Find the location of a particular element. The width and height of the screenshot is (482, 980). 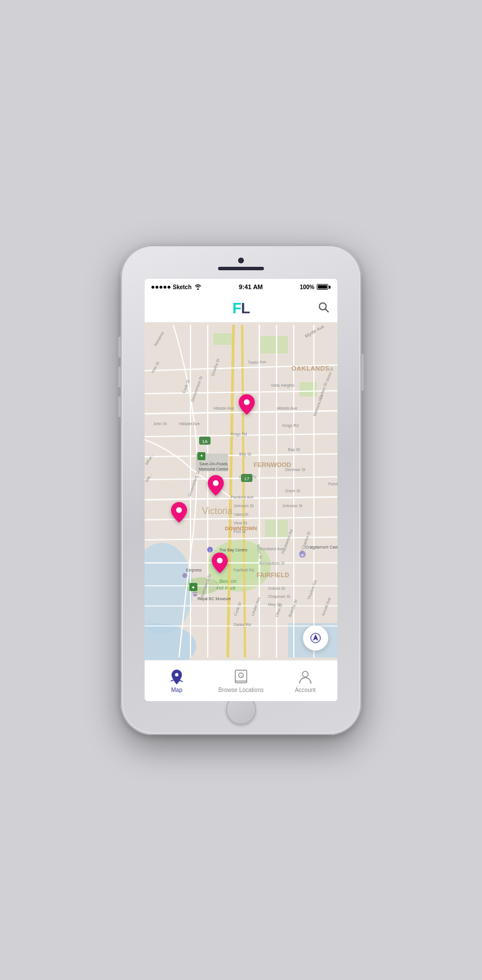

account-tab-icon is located at coordinates (305, 676).